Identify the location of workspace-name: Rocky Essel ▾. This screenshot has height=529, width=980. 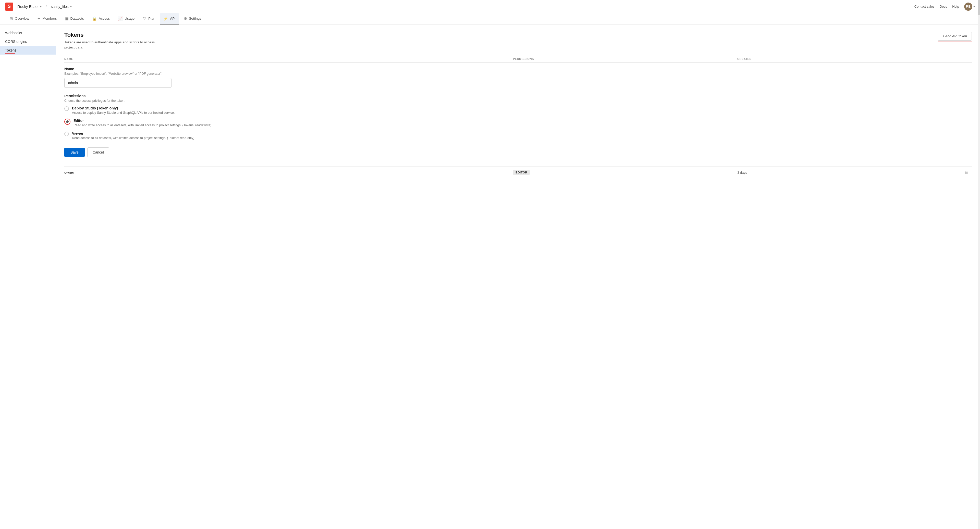
(30, 6).